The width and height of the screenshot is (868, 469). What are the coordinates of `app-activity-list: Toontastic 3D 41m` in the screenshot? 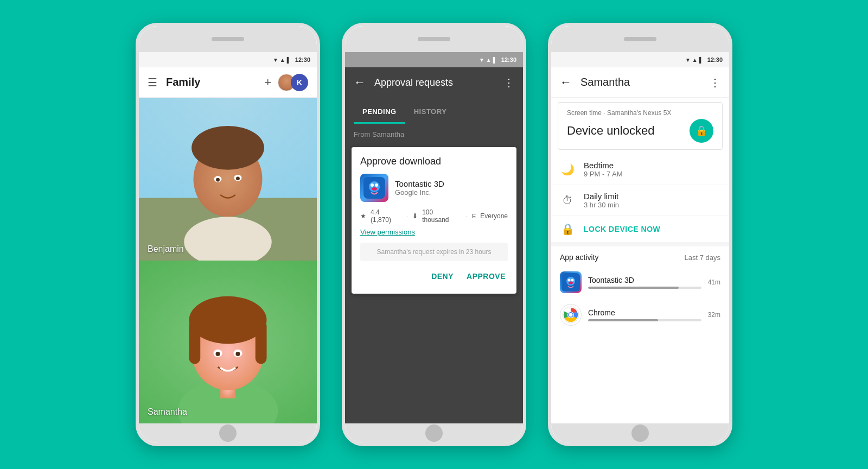 It's located at (640, 345).